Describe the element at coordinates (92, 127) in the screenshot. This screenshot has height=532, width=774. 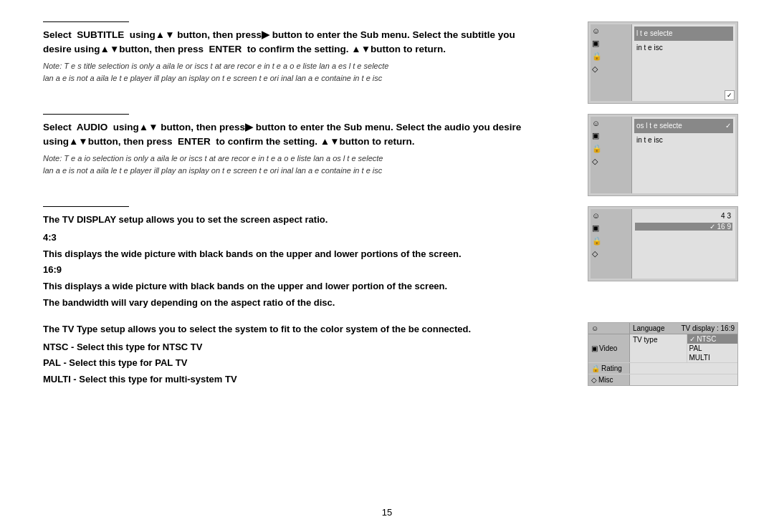
I see `audio-label-audio: AUDIO` at that location.